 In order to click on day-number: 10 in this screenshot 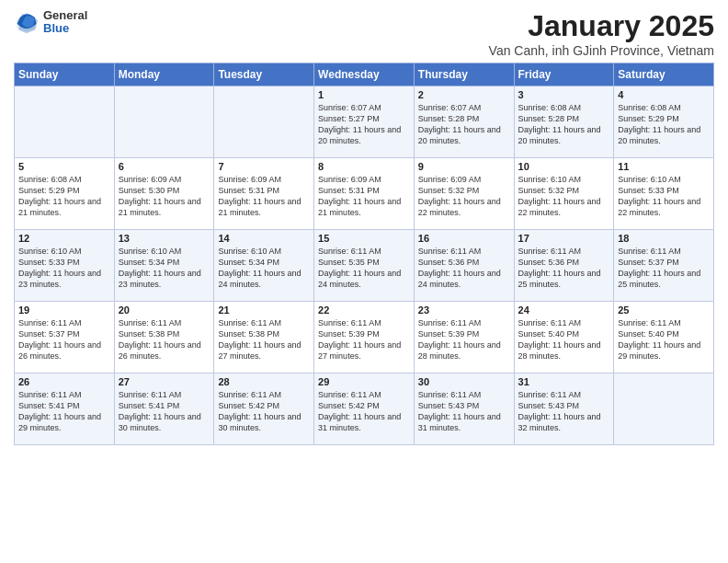, I will do `click(564, 167)`.